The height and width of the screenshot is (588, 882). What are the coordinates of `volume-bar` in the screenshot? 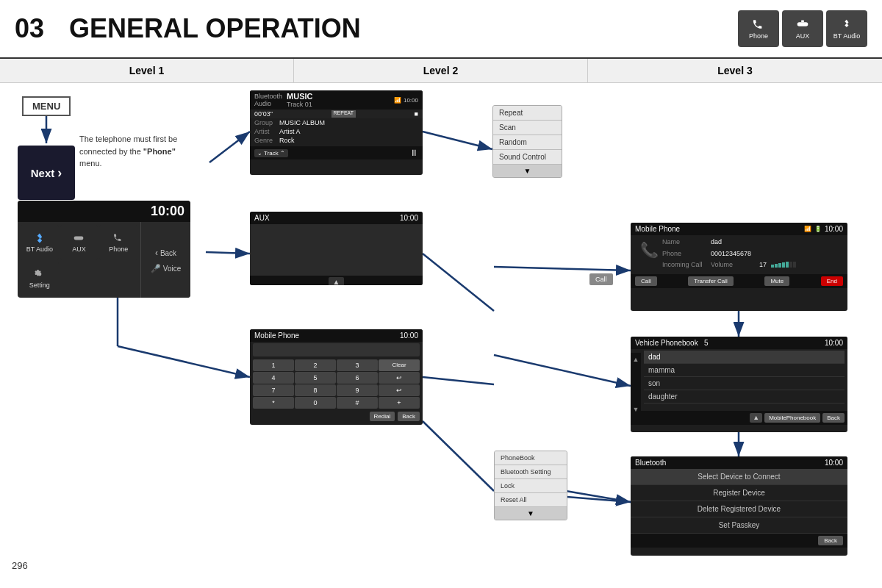 It's located at (784, 265).